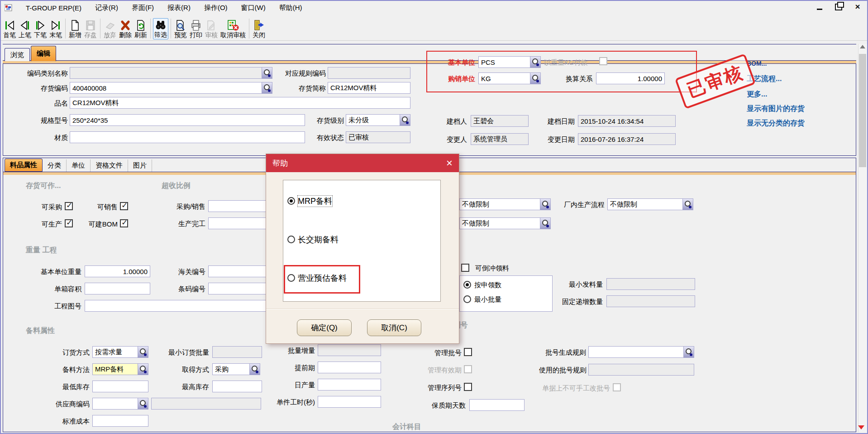 Image resolution: width=868 pixels, height=434 pixels. Describe the element at coordinates (69, 223) in the screenshot. I see `producible-checkbox` at that location.